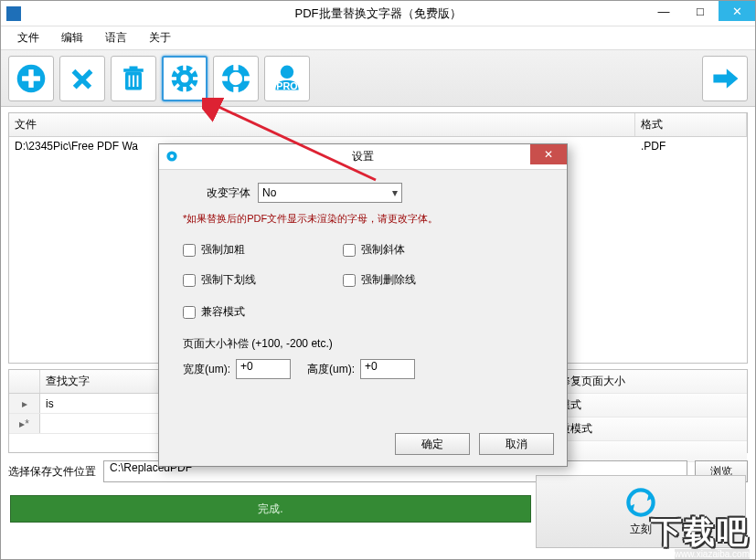 This screenshot has height=560, width=756. What do you see at coordinates (25, 404) in the screenshot?
I see `row-indicator: ▸` at bounding box center [25, 404].